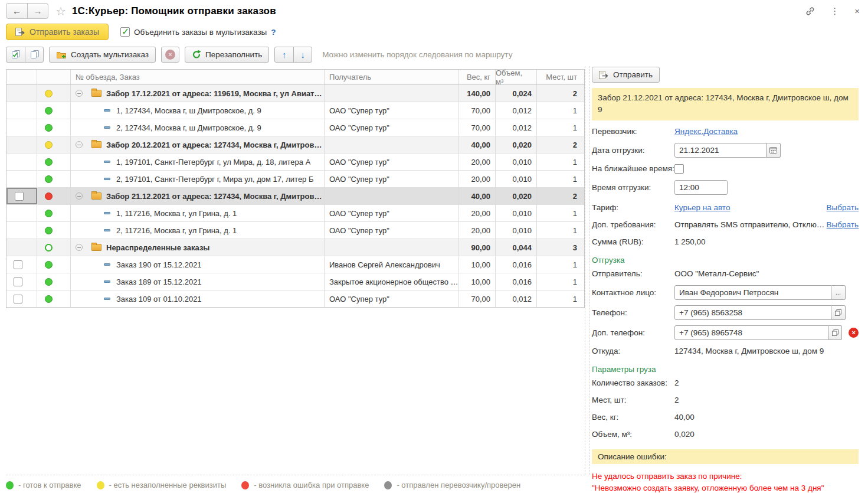  What do you see at coordinates (61, 11) in the screenshot?
I see `favorite-star-icon: ☆` at bounding box center [61, 11].